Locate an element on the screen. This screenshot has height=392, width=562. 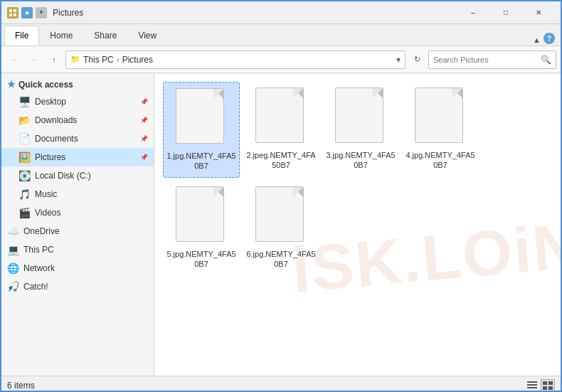
sidebar-item-label-downloads: Downloads is located at coordinates (55, 120).